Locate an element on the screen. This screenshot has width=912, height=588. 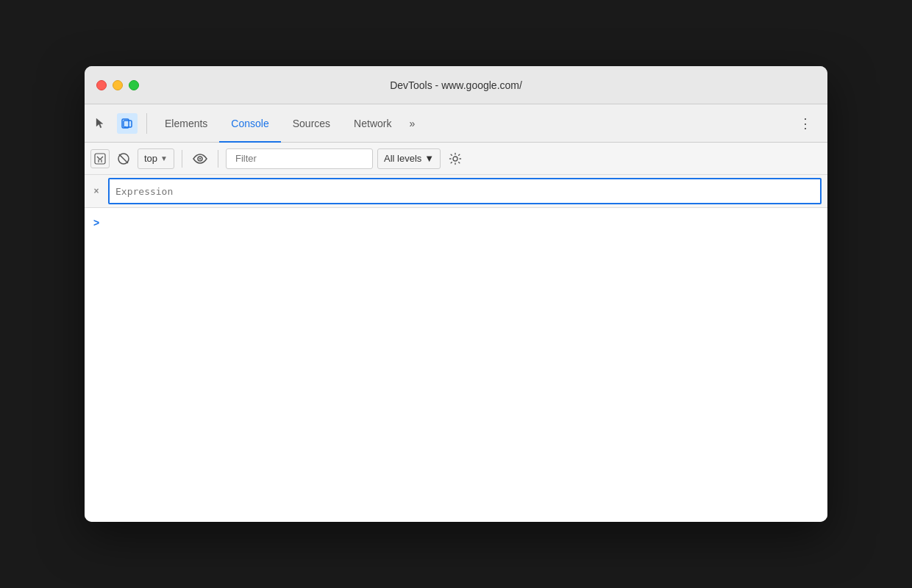
settings-button is located at coordinates (455, 159).